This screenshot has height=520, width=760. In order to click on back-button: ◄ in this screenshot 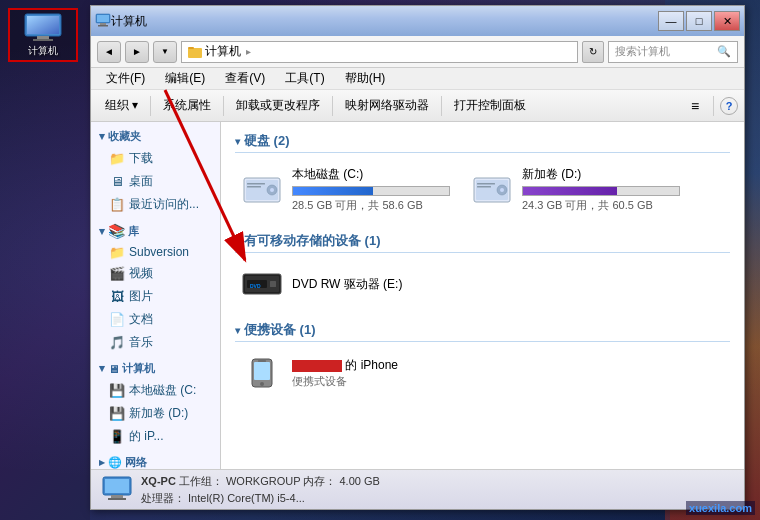, I will do `click(109, 52)`.